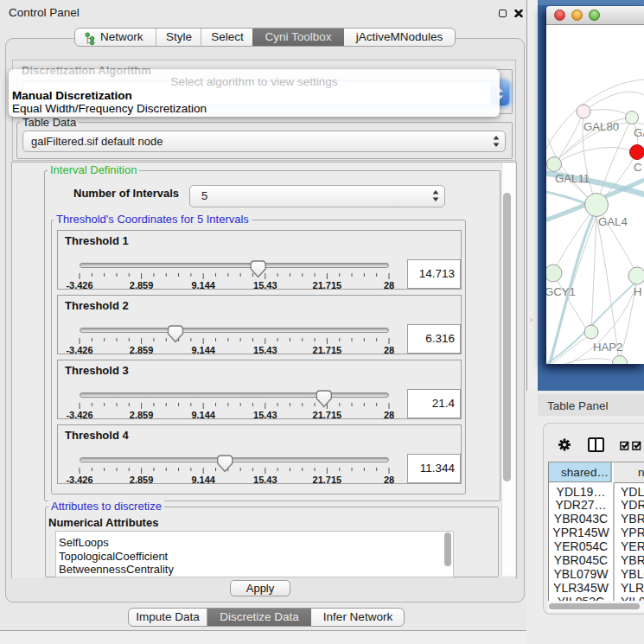  Describe the element at coordinates (572, 178) in the screenshot. I see `svg-text: GAL11` at that location.